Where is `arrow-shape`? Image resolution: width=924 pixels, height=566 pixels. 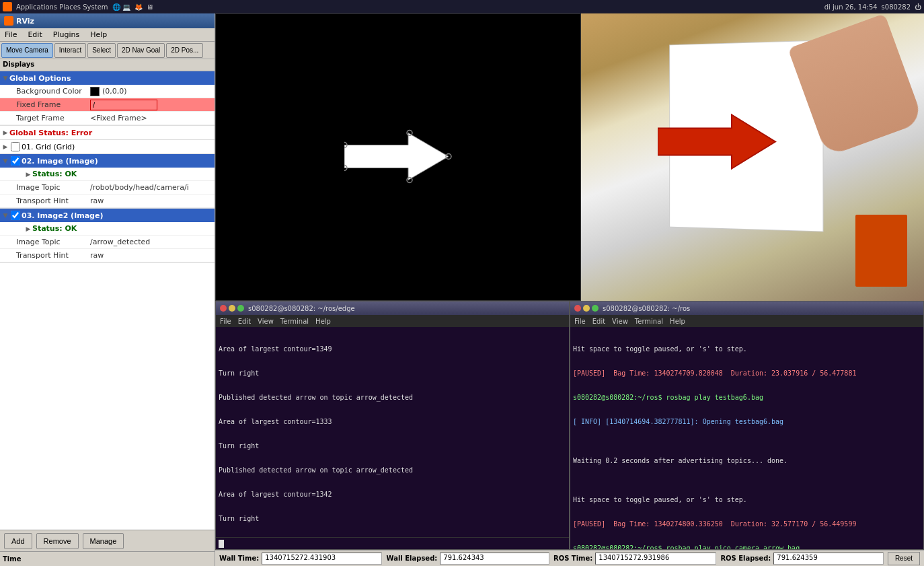
arrow-shape is located at coordinates (398, 157).